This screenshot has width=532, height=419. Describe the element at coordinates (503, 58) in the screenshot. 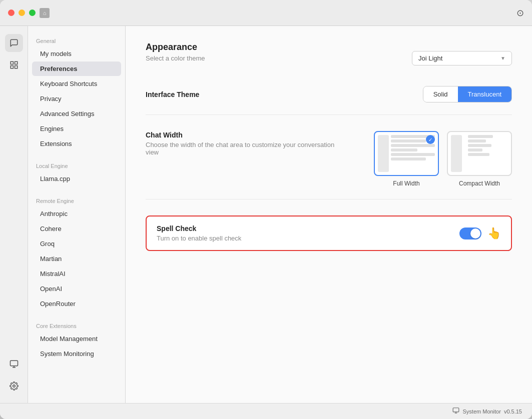

I see `chevron-down-icon: ▼` at that location.